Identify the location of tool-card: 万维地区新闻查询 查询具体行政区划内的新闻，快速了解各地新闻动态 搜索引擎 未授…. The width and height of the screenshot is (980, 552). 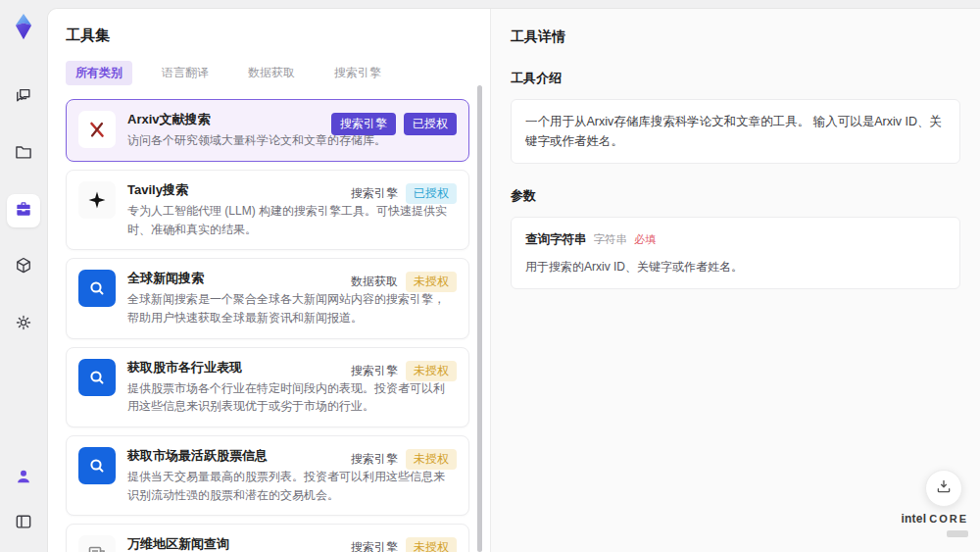
(268, 537).